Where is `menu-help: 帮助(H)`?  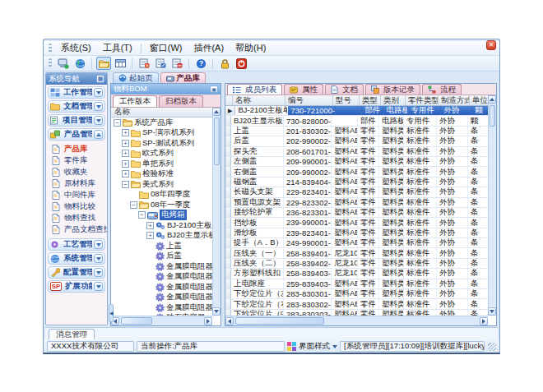
menu-help: 帮助(H) is located at coordinates (250, 48).